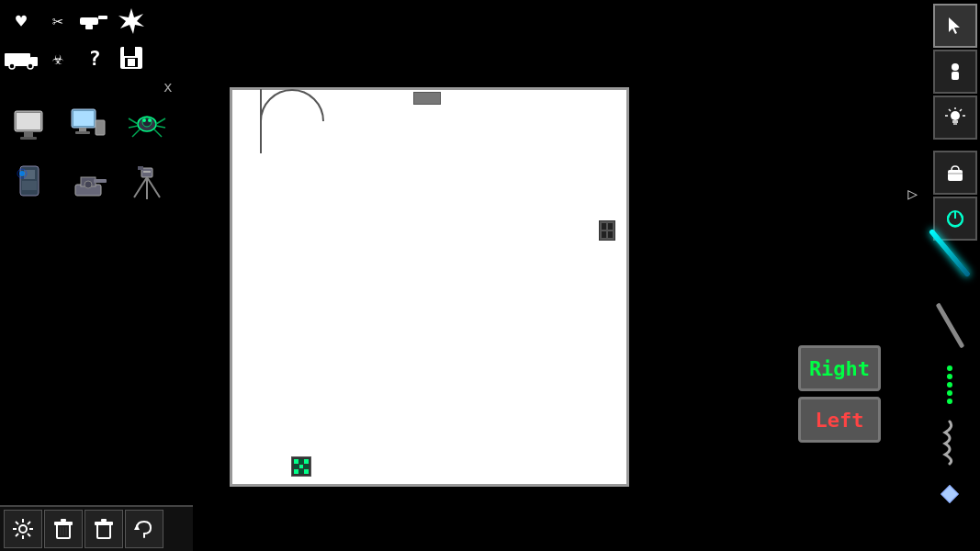 The height and width of the screenshot is (551, 980). I want to click on item-palette, so click(92, 153).